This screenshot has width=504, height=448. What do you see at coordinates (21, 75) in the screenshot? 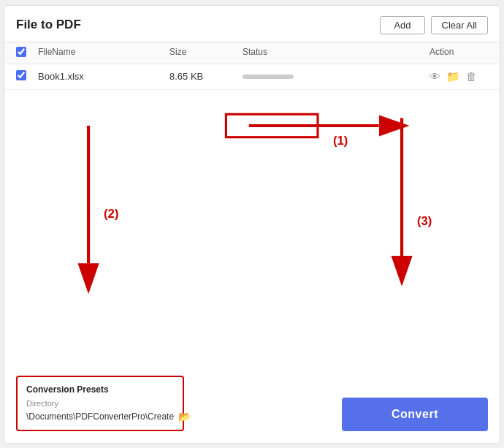
I see `row-checkbox` at bounding box center [21, 75].